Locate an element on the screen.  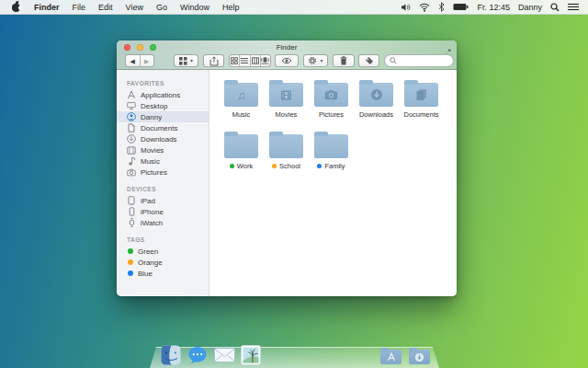
photos-icon is located at coordinates (251, 355).